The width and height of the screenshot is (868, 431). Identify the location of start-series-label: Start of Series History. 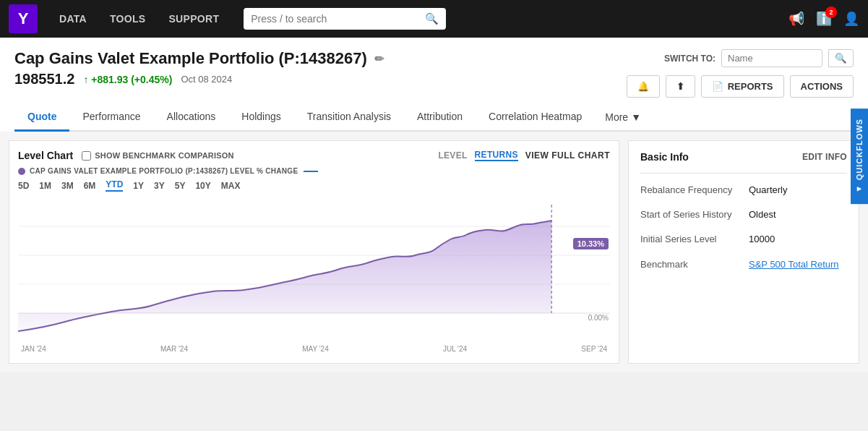
(691, 215).